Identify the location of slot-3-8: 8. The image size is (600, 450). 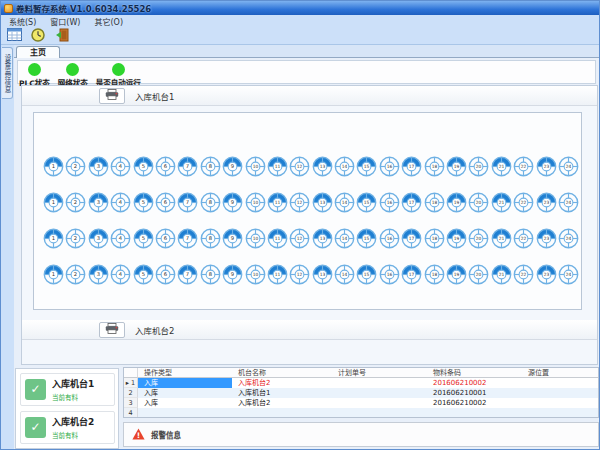
(210, 238).